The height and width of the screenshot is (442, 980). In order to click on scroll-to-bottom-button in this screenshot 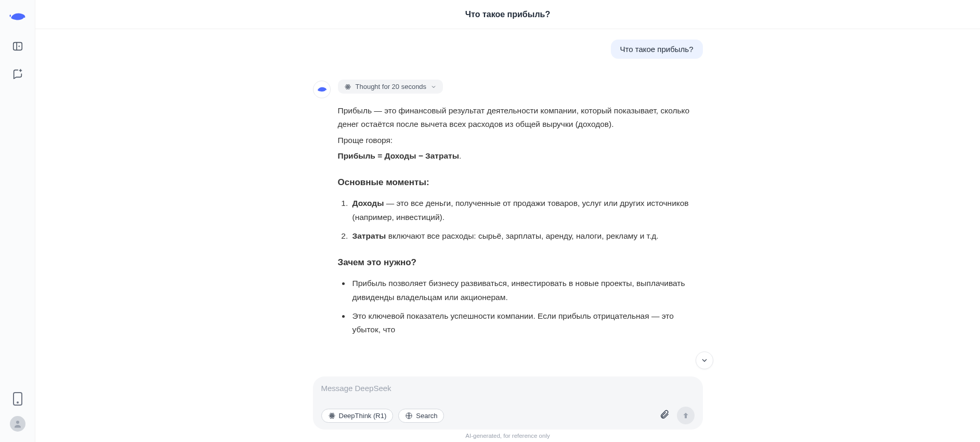, I will do `click(704, 360)`.